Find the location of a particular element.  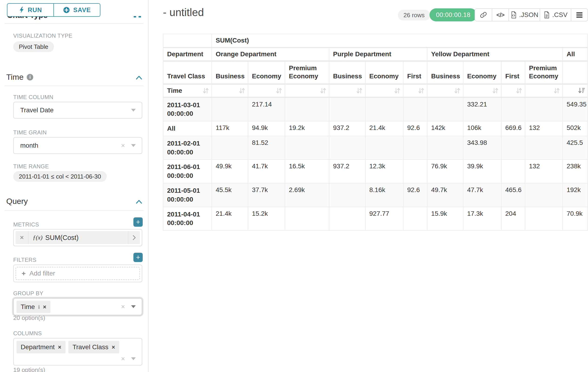

add-filter-placeholder: Add filter is located at coordinates (42, 274).